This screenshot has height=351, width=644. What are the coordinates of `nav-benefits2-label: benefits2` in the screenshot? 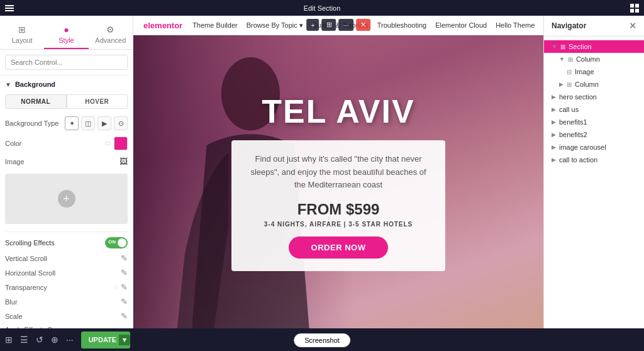 It's located at (574, 135).